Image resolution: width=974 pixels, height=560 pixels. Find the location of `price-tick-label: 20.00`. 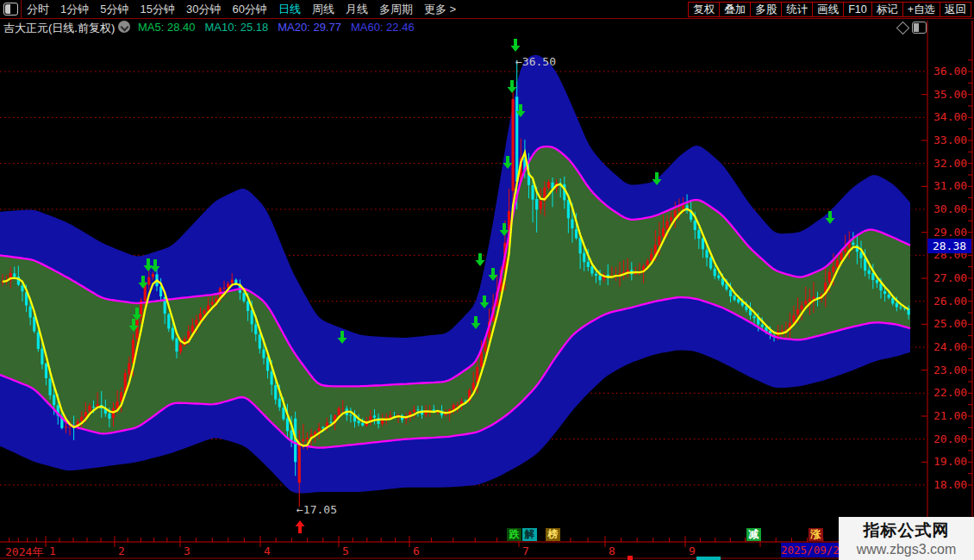

price-tick-label: 20.00 is located at coordinates (952, 439).